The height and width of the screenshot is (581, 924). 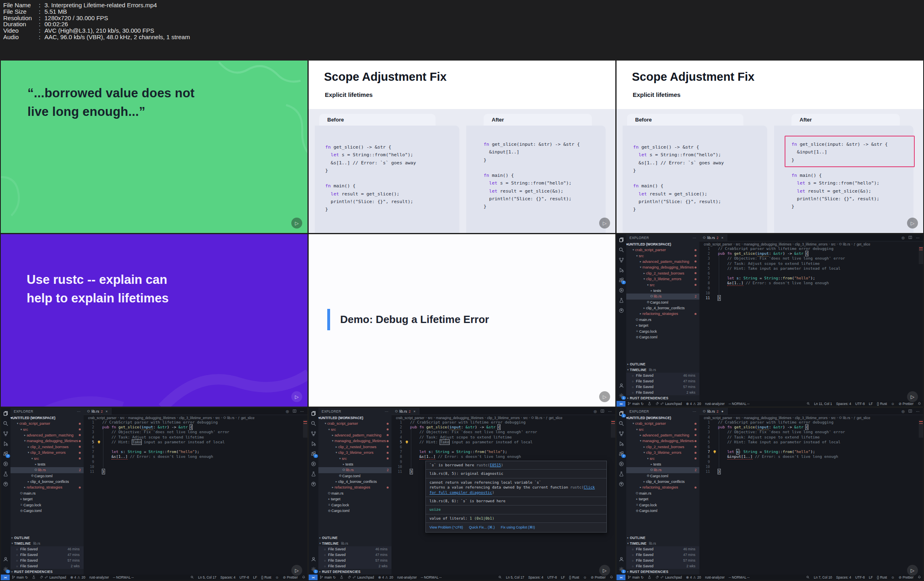 I want to click on extensions-icon: 7, so click(x=314, y=454).